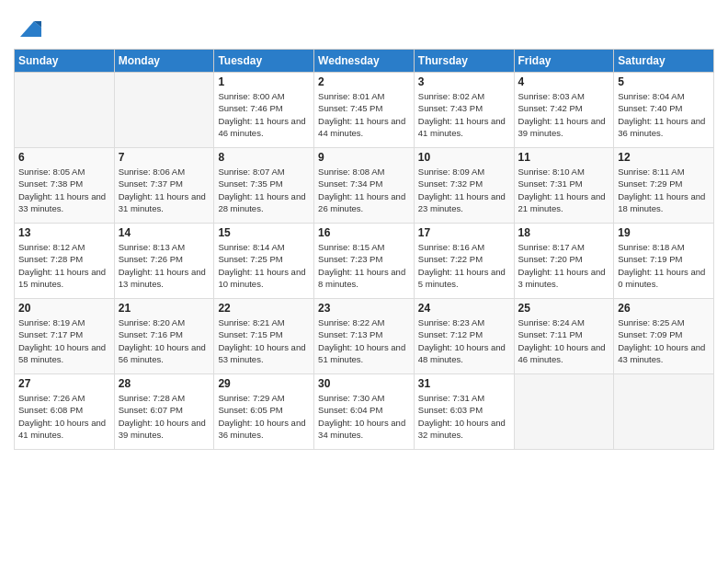 This screenshot has height=563, width=728. I want to click on day-info: Sunrise: 8:14 AM Sunset: 7:25 PM Dayligh…, so click(264, 265).